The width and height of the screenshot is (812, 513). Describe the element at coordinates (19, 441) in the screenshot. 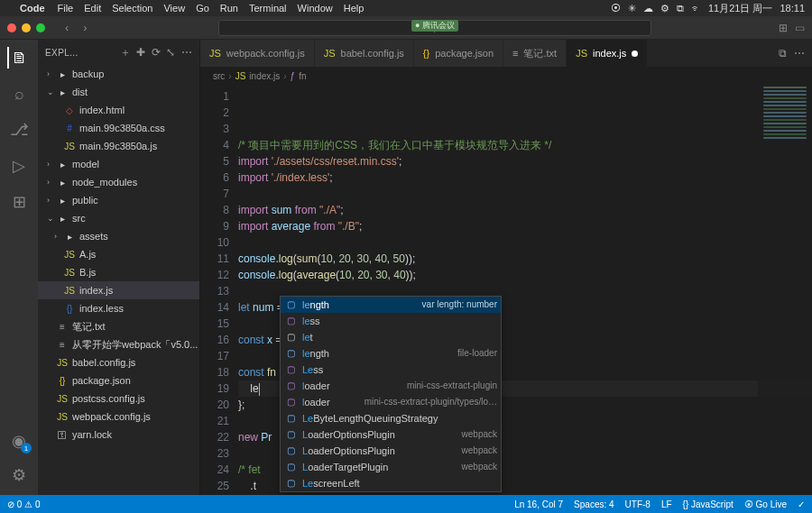

I see `account-icon: ◉` at that location.